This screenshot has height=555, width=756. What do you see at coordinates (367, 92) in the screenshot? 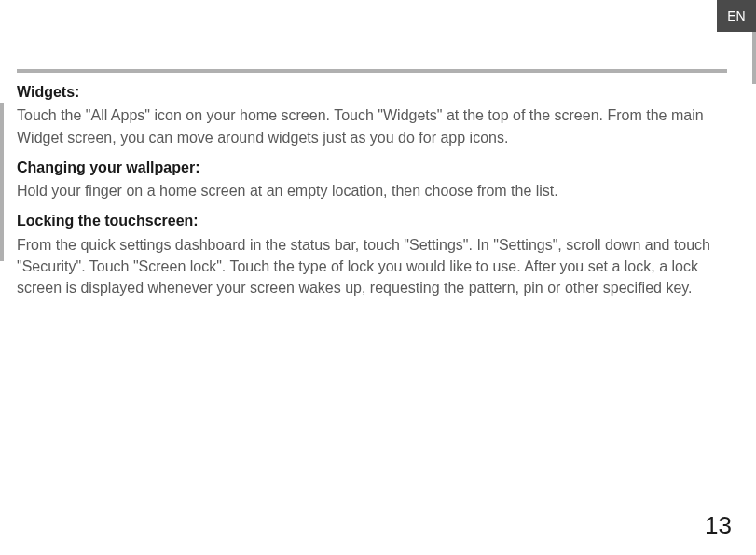
I see `widgets-heading: Widgets:` at bounding box center [367, 92].